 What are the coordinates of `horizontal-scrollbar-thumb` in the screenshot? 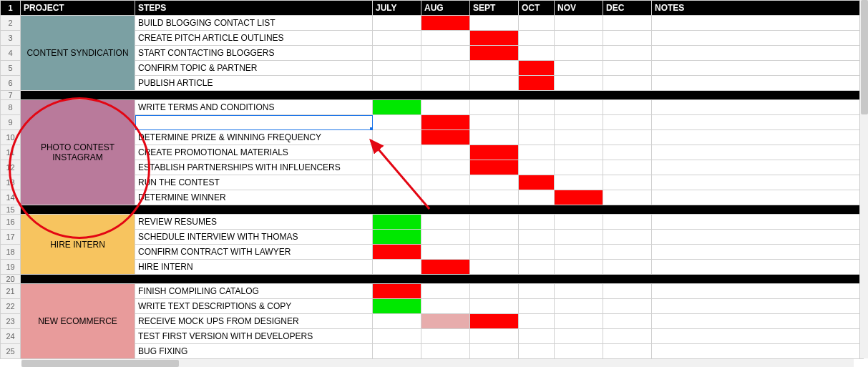 It's located at (100, 363).